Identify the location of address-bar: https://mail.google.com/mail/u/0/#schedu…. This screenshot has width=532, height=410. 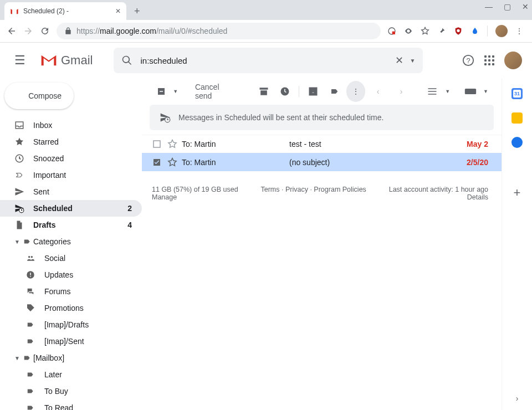
(218, 31).